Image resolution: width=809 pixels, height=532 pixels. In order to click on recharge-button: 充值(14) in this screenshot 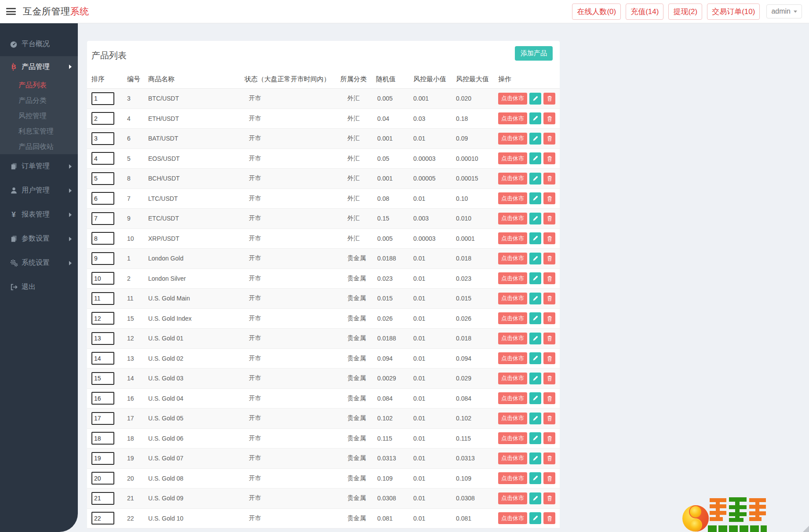, I will do `click(645, 11)`.